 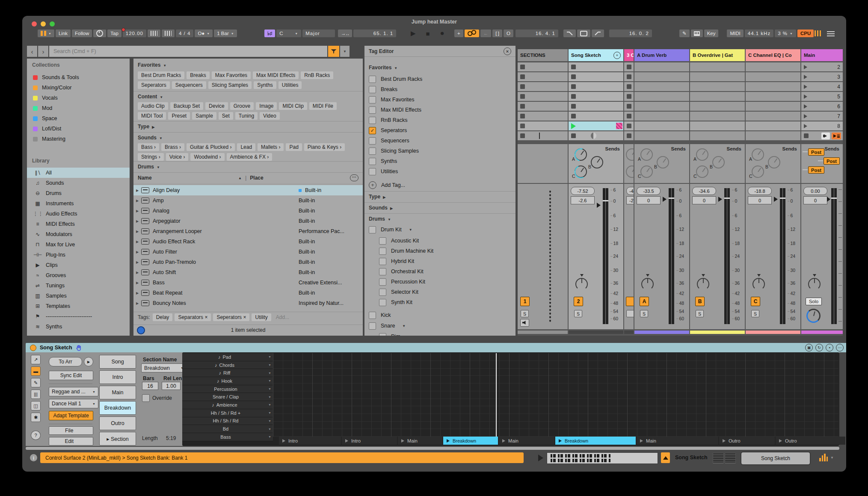 I want to click on fader-handle, so click(x=727, y=198).